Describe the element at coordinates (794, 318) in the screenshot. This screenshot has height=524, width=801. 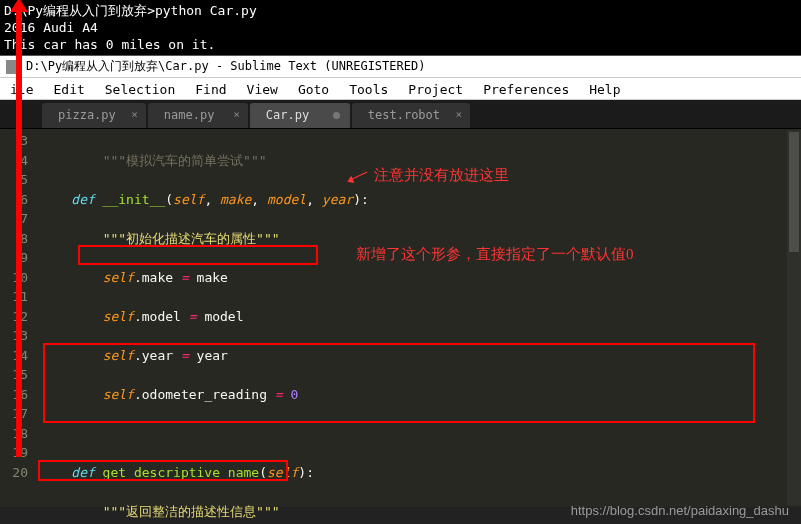
I see `scrollbar` at that location.